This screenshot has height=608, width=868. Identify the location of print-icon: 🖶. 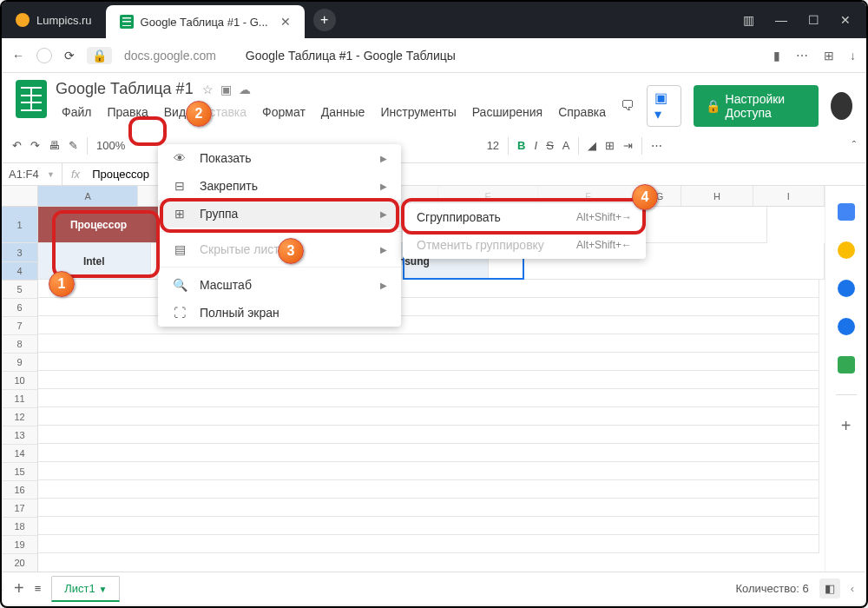
(54, 146).